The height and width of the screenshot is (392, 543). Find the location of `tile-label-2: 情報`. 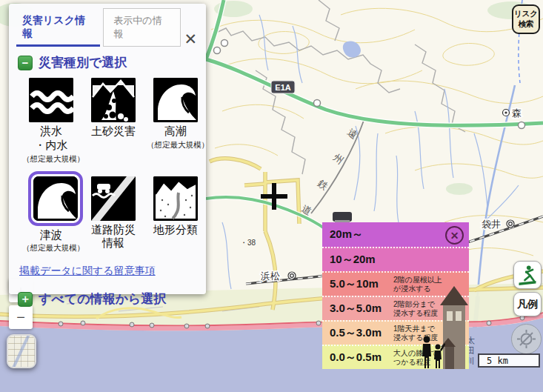

tile-label-2: 情報 is located at coordinates (113, 243).